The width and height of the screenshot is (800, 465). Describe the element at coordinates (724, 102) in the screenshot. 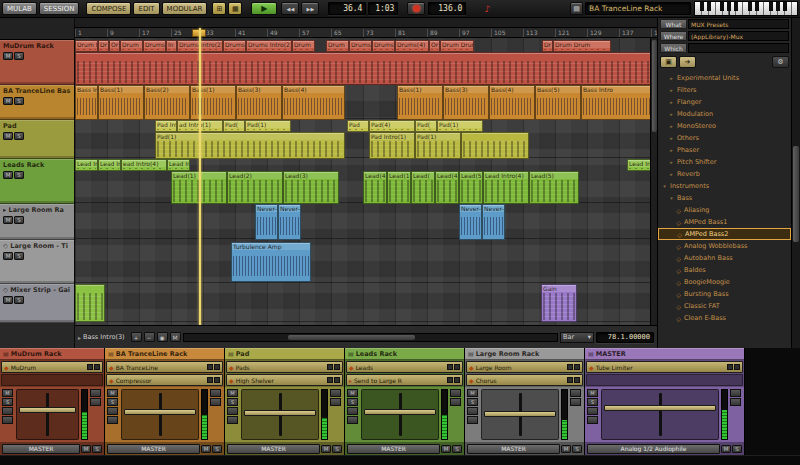

I see `tree-item-flanger: ▸Flanger` at that location.